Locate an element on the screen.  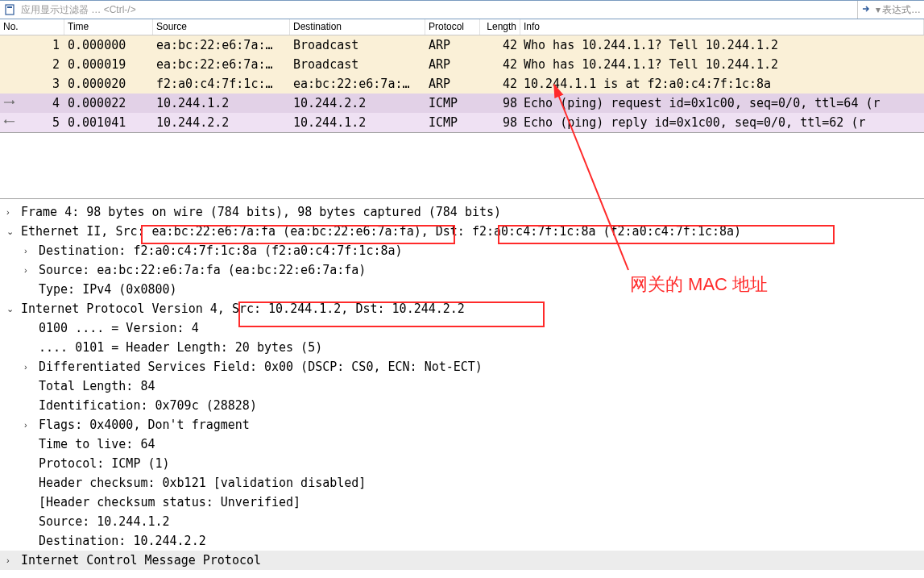
ip-ttl: Time to live: 64 is located at coordinates (470, 444).